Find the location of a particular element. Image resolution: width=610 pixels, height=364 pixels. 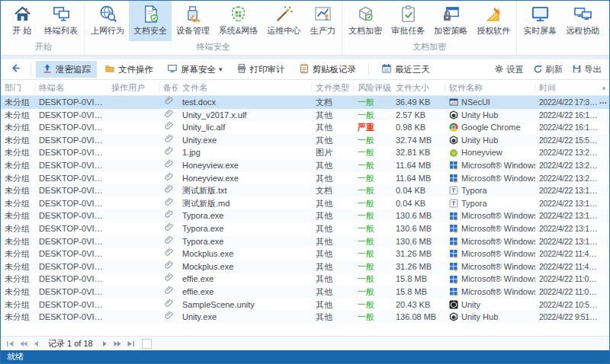

pager-box is located at coordinates (146, 344).